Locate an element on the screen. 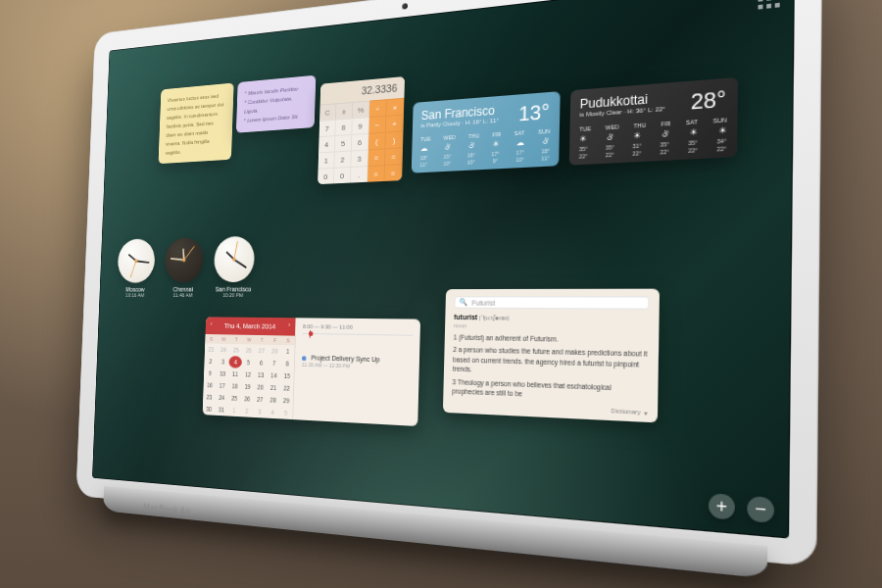 The image size is (882, 588). calc-key-1: 1 is located at coordinates (327, 159).